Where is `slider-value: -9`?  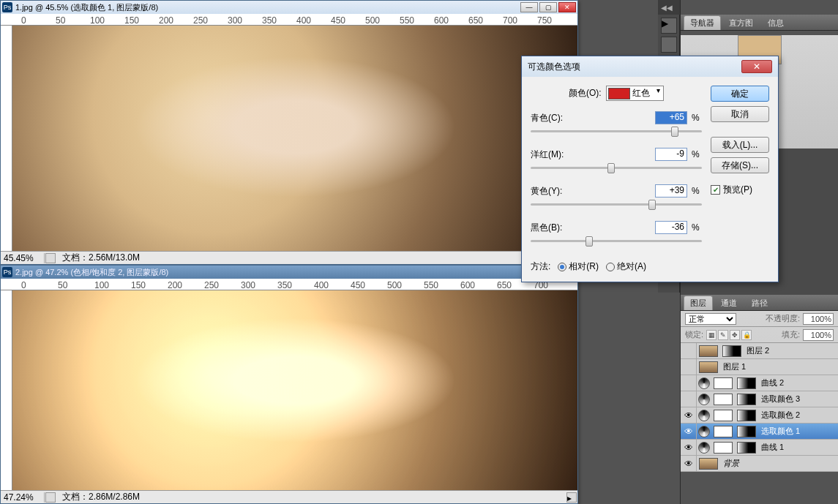 slider-value: -9 is located at coordinates (671, 154).